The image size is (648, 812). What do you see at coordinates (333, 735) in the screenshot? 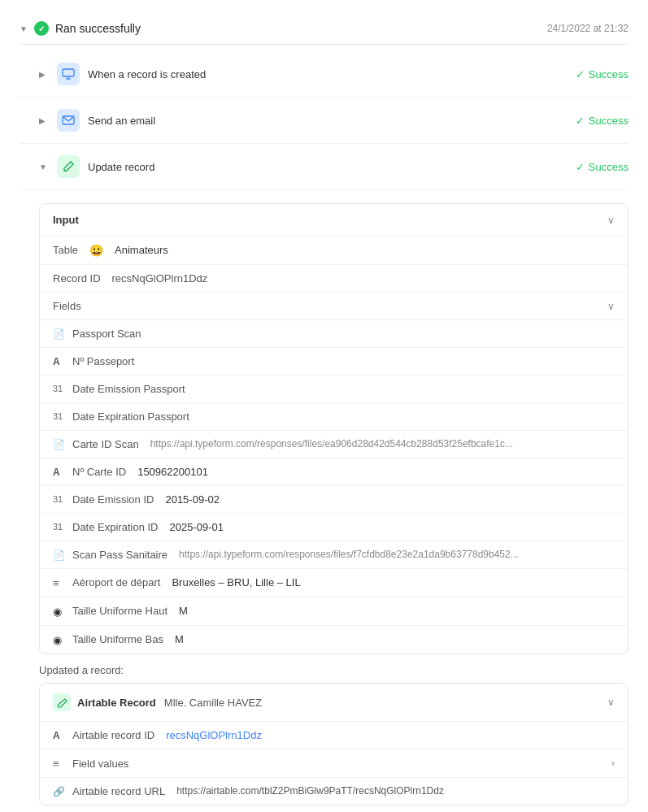
I see `airtable-record-id-row: A Airtable record ID recsNqGlOPlrn1Ddz` at bounding box center [333, 735].